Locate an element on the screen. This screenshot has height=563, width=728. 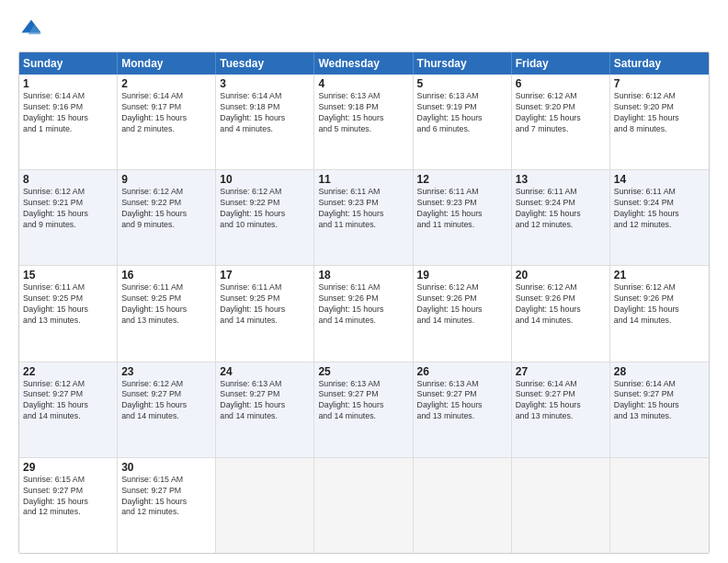
calendar-cell: 4Sunrise: 6:13 AM Sunset: 9:18 PM Daylig… is located at coordinates (364, 121).